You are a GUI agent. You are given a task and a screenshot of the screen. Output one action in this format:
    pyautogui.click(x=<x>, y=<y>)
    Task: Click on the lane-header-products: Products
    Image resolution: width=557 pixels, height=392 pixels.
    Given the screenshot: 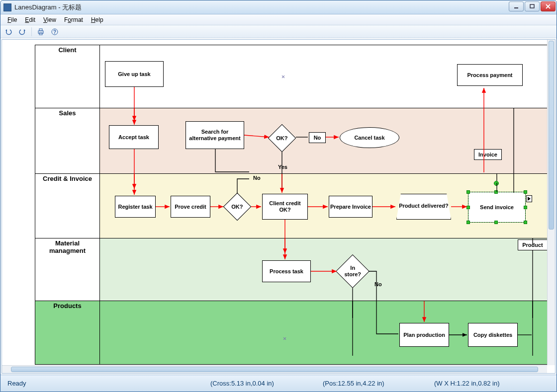 What is the action you would take?
    pyautogui.click(x=68, y=333)
    